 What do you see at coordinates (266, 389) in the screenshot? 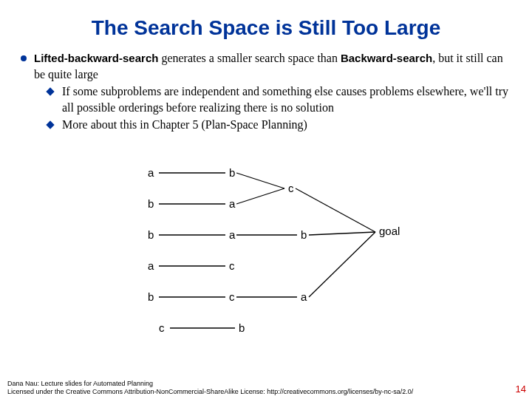
I see `footer: Dana Nau: Lecture slides for Automated P…` at bounding box center [266, 389].